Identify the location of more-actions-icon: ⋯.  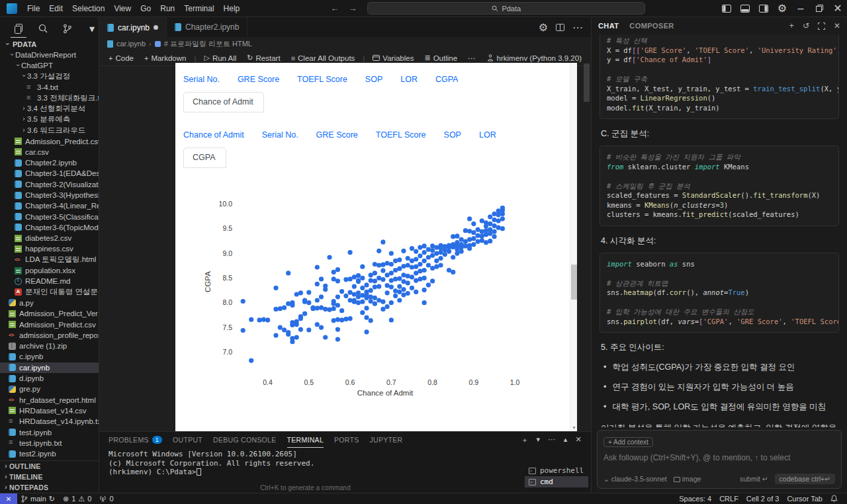
(578, 28).